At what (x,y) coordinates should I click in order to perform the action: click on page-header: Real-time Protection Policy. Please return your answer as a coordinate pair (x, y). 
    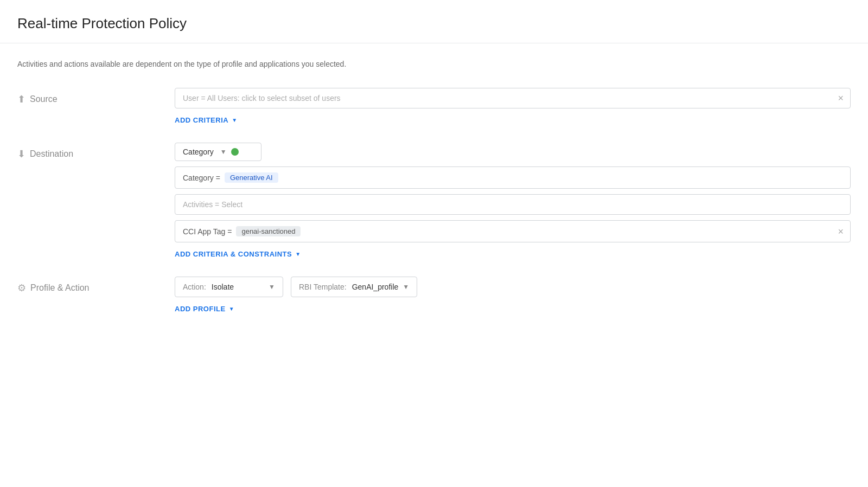
    Looking at the image, I should click on (434, 22).